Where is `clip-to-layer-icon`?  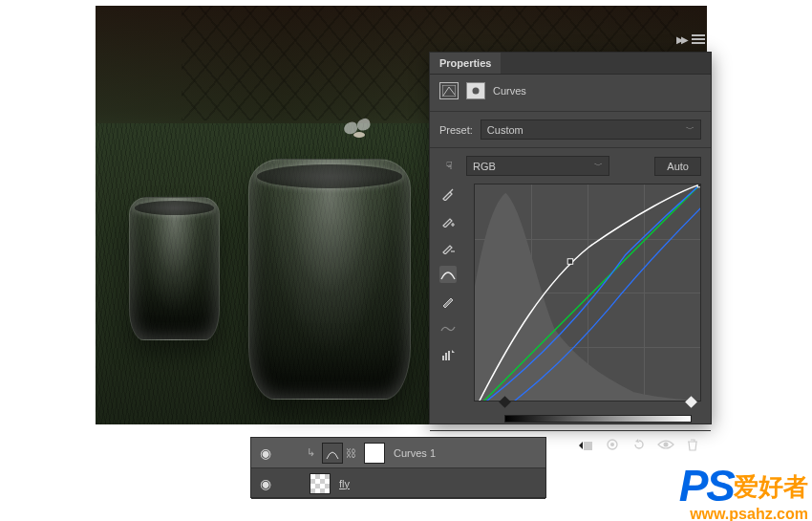 clip-to-layer-icon is located at coordinates (586, 445).